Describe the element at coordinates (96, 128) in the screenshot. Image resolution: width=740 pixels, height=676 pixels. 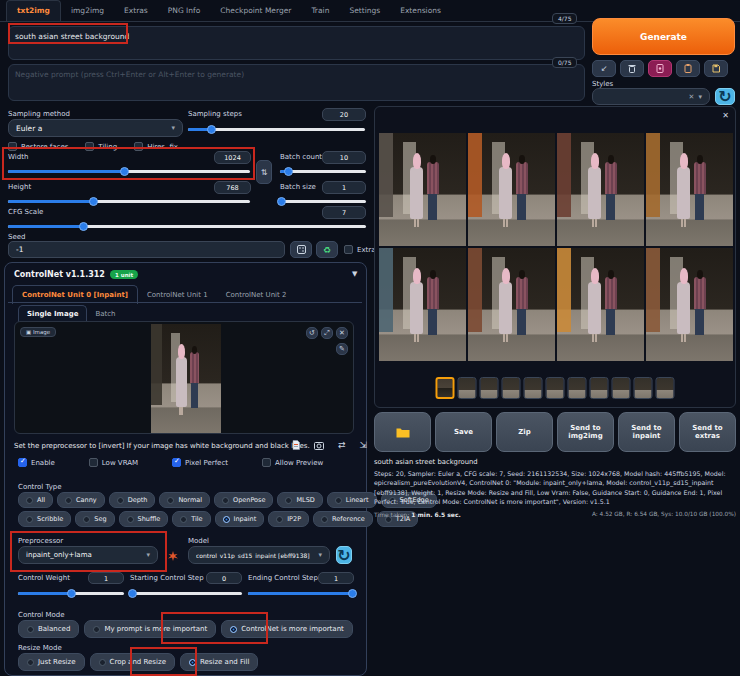
I see `sampling-method-select: Euler a▾` at that location.